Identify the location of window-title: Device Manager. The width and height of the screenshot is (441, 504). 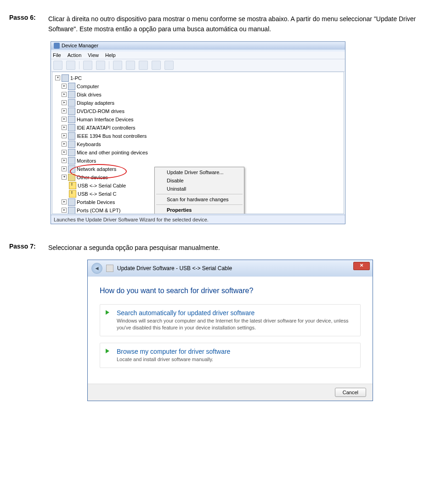
(80, 45).